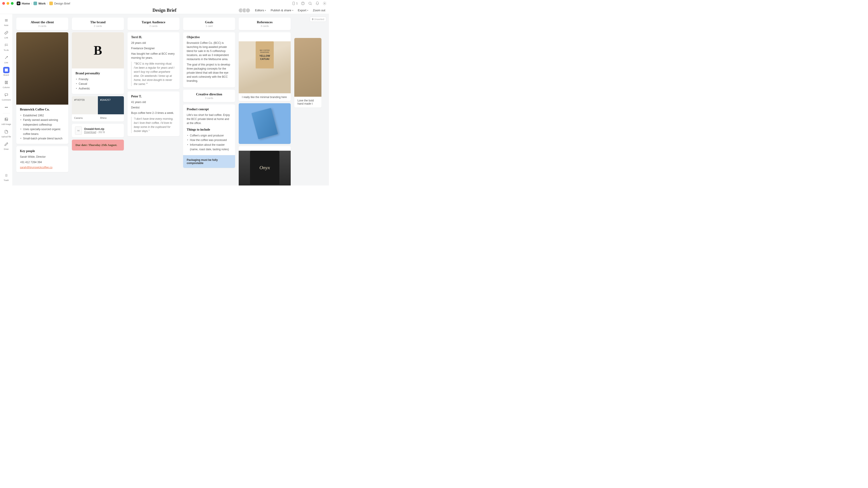 The width and height of the screenshot is (868, 488). I want to click on column-header: The brand 2 cards, so click(98, 24).